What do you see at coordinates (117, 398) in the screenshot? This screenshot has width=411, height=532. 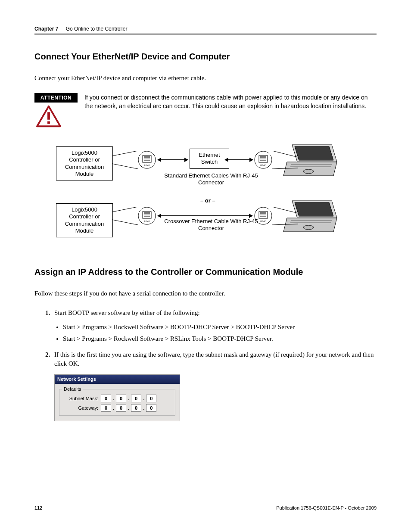 I see `network-settings-dialog: Network Settings Defaults Subnet Mask: 0…` at bounding box center [117, 398].